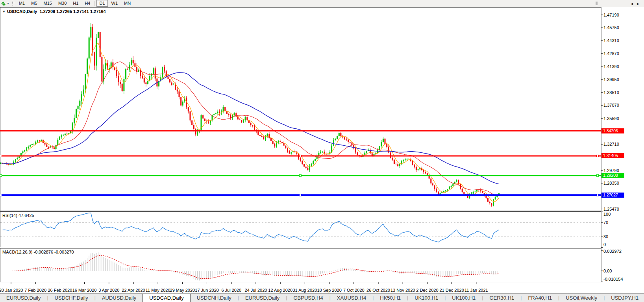  What do you see at coordinates (613, 251) in the screenshot?
I see `macd-tick-label: 0.032972` at bounding box center [613, 251].